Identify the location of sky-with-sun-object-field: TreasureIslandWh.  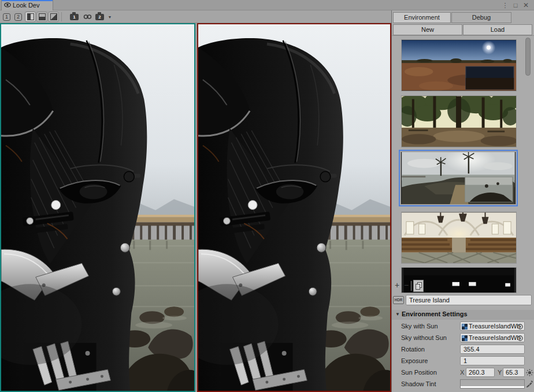
(492, 326).